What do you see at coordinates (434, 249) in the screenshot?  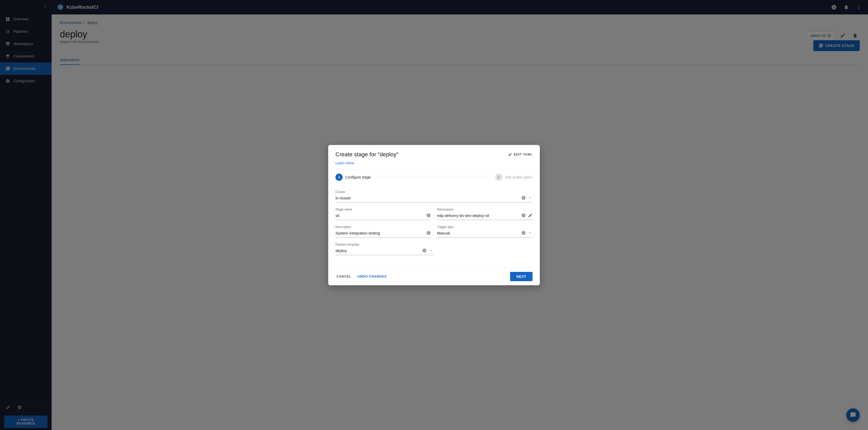 I see `form-row-pipeline-template: Pipeline template` at bounding box center [434, 249].